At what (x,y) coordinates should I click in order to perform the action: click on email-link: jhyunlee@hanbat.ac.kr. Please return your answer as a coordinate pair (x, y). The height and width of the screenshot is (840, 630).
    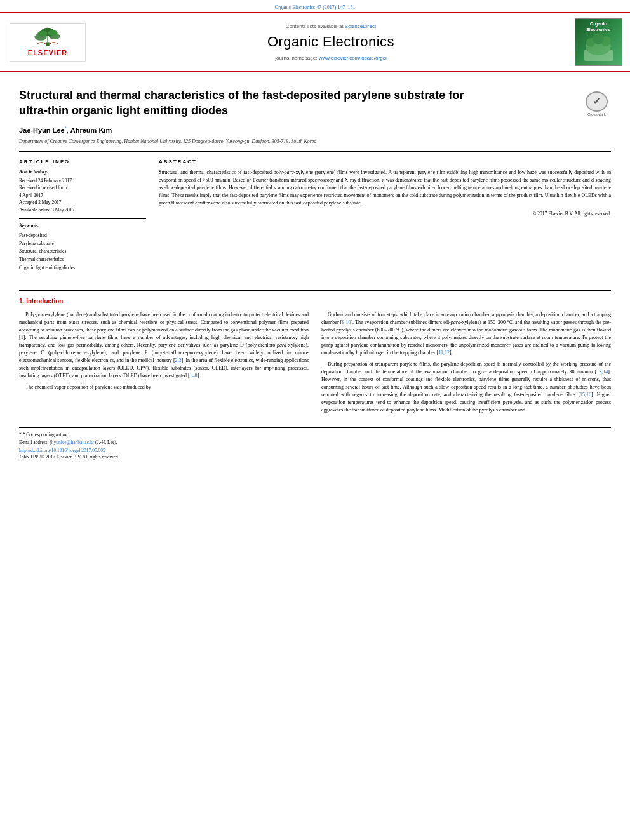
    Looking at the image, I should click on (72, 442).